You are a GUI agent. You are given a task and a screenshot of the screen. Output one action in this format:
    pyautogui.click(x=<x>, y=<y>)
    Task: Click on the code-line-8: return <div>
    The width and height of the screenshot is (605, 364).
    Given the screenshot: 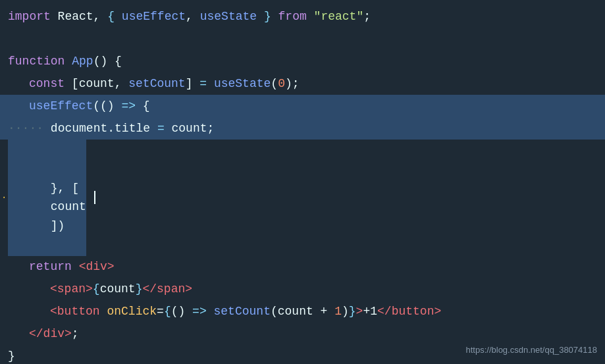 What is the action you would take?
    pyautogui.click(x=303, y=267)
    